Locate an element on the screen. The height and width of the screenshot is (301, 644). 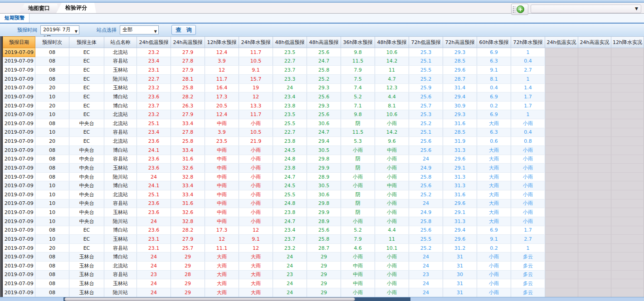
column-header: 预报主体 is located at coordinates (87, 43).